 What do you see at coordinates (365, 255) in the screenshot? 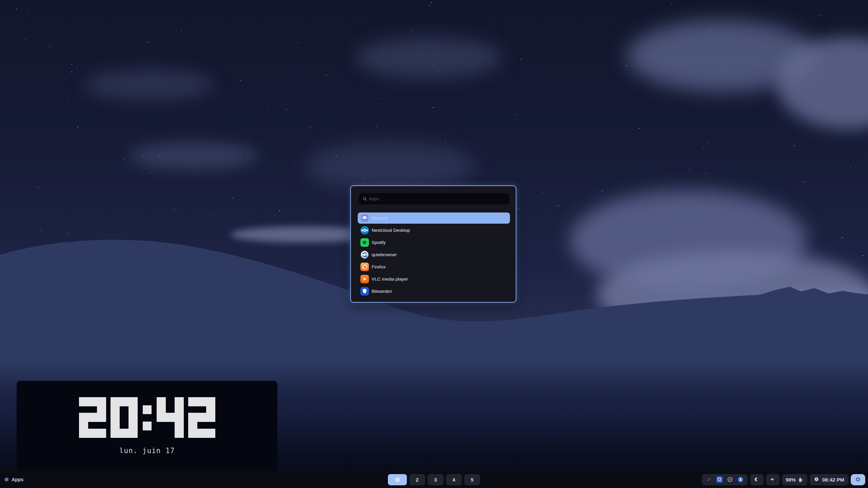
I see `qutebrowser-icon` at bounding box center [365, 255].